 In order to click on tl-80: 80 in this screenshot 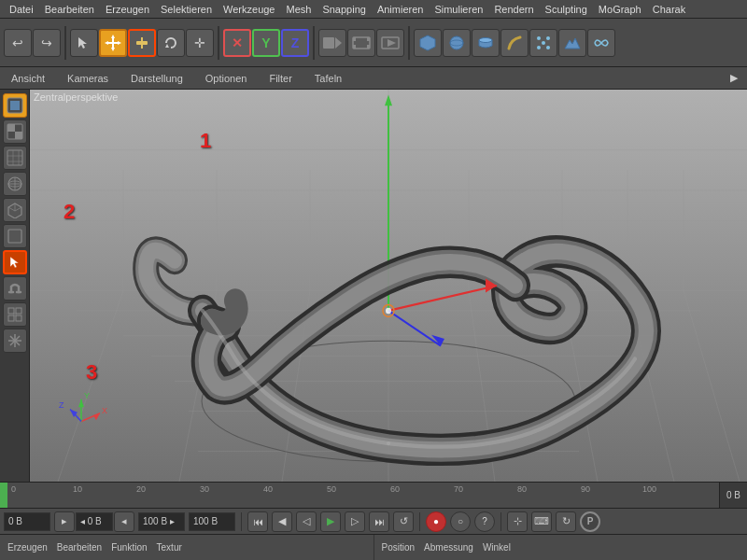, I will do `click(522, 489)`.